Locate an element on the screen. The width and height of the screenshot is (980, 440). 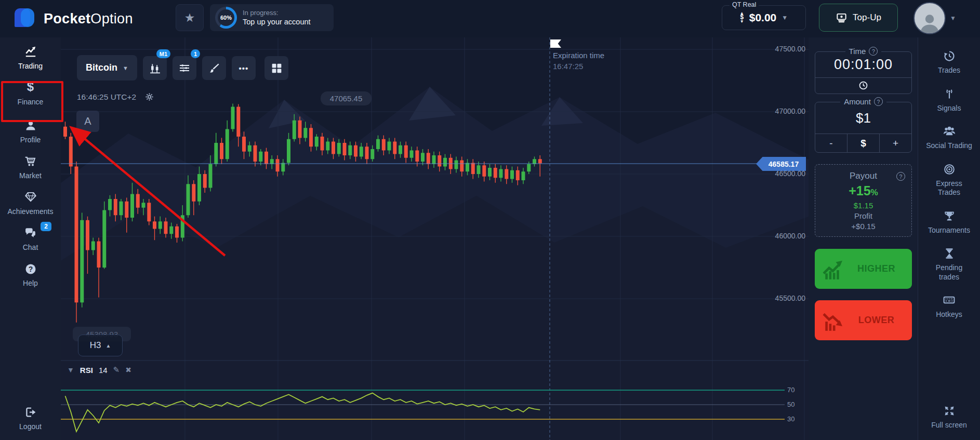
rsi-period: 14 is located at coordinates (103, 370).